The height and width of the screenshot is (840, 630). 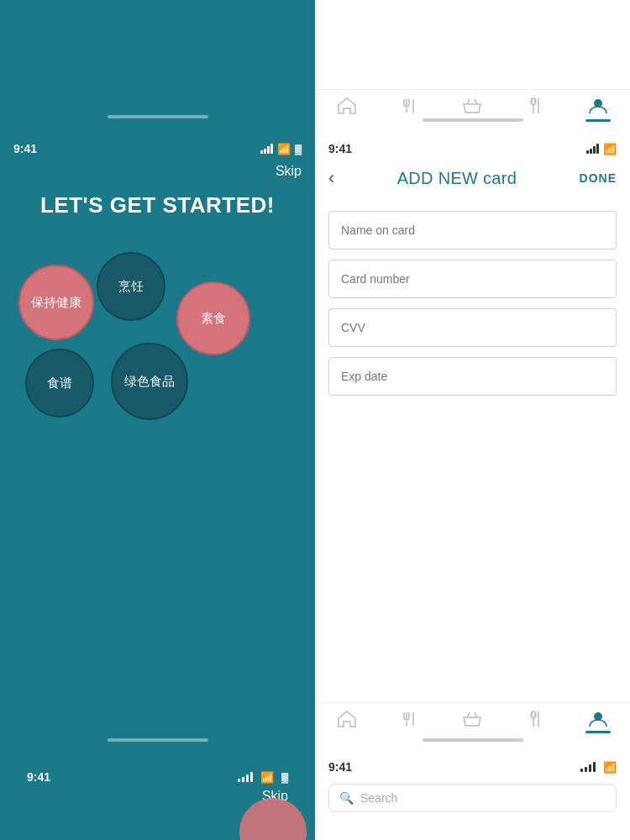 What do you see at coordinates (158, 796) in the screenshot?
I see `panel-bot-left: 9:41 📶 ▓ Skip` at bounding box center [158, 796].